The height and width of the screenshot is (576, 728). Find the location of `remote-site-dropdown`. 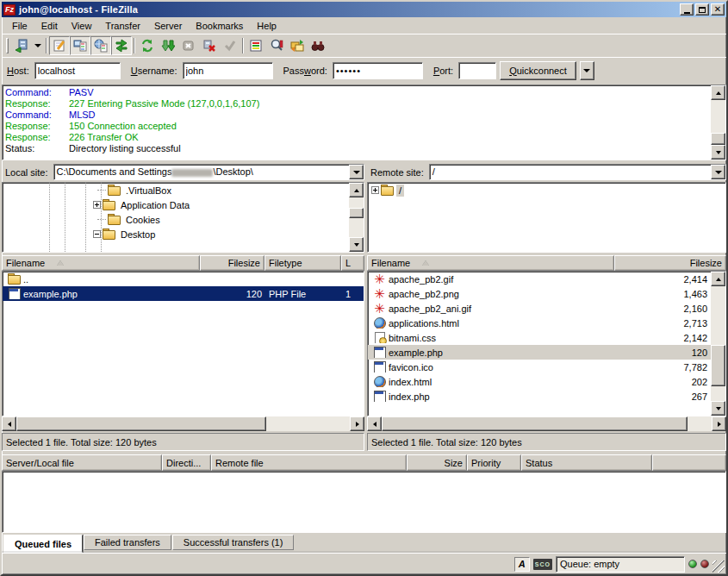

remote-site-dropdown is located at coordinates (719, 172).